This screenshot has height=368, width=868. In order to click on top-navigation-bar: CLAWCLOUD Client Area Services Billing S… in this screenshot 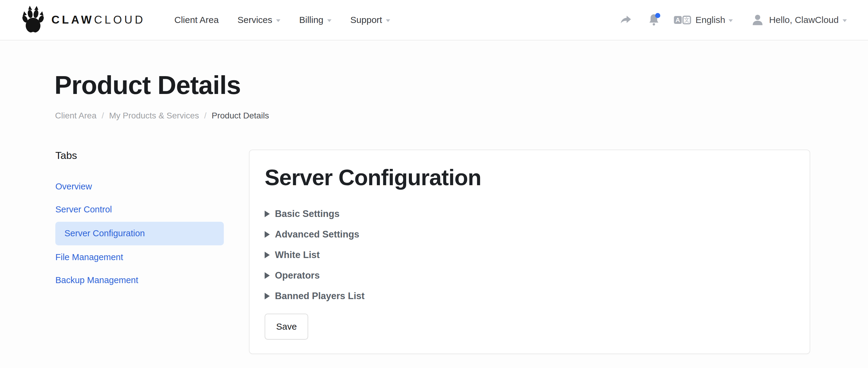, I will do `click(434, 20)`.